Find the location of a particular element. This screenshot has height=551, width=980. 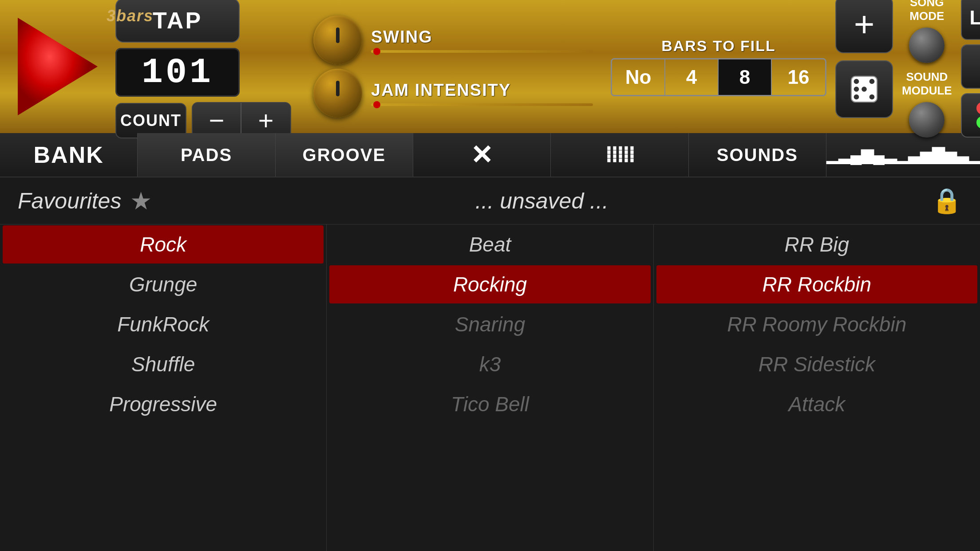

tab-mixer: ⁞⁞⁞⁞⁞ is located at coordinates (620, 155).